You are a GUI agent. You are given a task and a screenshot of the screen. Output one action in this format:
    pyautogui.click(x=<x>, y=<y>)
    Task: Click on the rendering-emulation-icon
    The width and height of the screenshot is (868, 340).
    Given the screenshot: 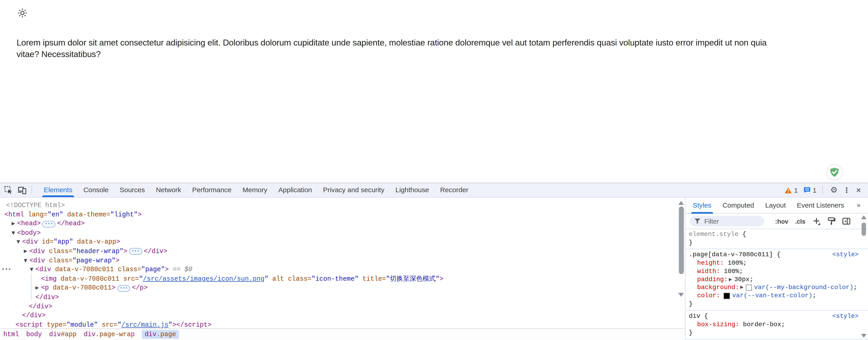 What is the action you would take?
    pyautogui.click(x=831, y=221)
    